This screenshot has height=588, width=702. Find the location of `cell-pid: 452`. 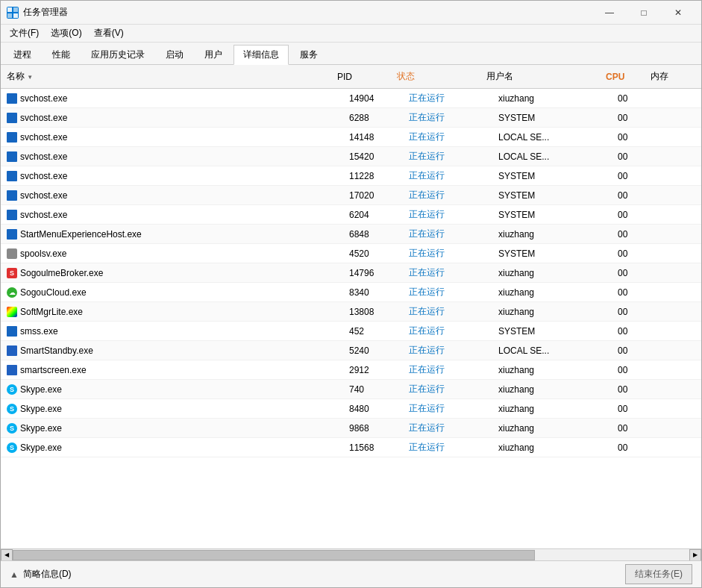

cell-pid: 452 is located at coordinates (373, 331).